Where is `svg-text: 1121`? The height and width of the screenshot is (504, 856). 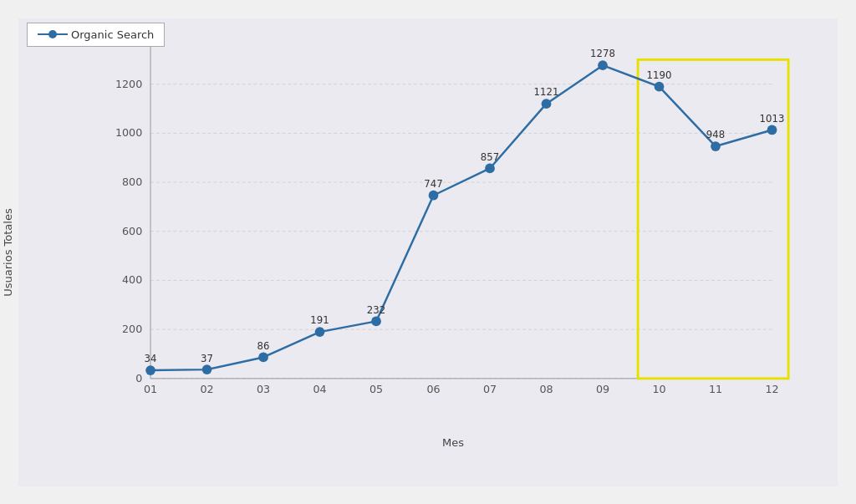
svg-text: 1121 is located at coordinates (547, 92).